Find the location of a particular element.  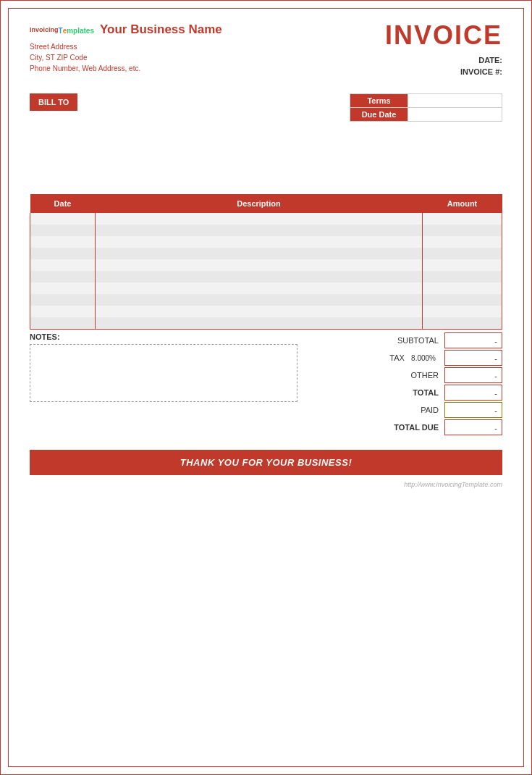

summary-table: SUBTOTAL - TAX 8.000% - OTHER - TOTAL - … is located at coordinates (419, 385).